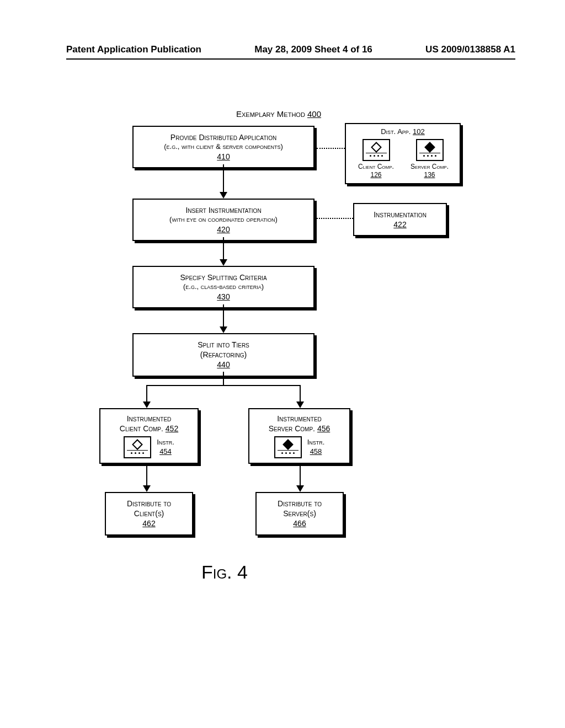 The height and width of the screenshot is (728, 565). What do you see at coordinates (316, 452) in the screenshot?
I see `box456-instr-num: 458` at bounding box center [316, 452].